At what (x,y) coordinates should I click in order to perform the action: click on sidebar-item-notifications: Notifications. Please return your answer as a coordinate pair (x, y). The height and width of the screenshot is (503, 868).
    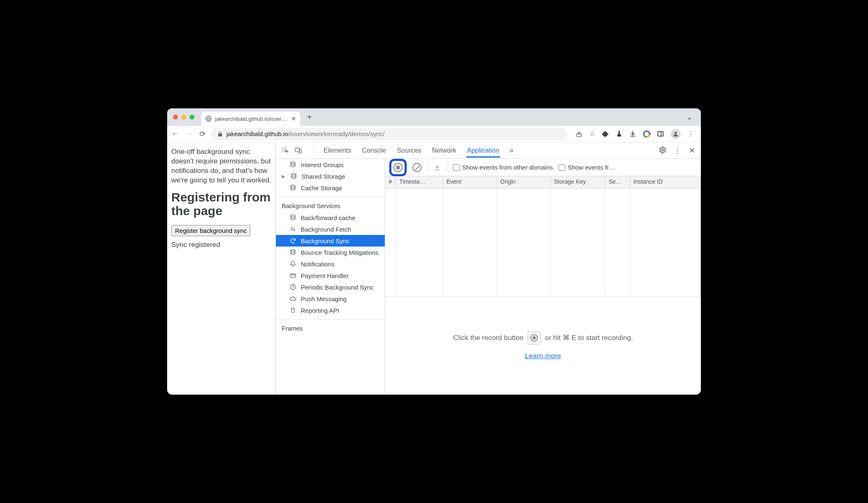
    Looking at the image, I should click on (330, 264).